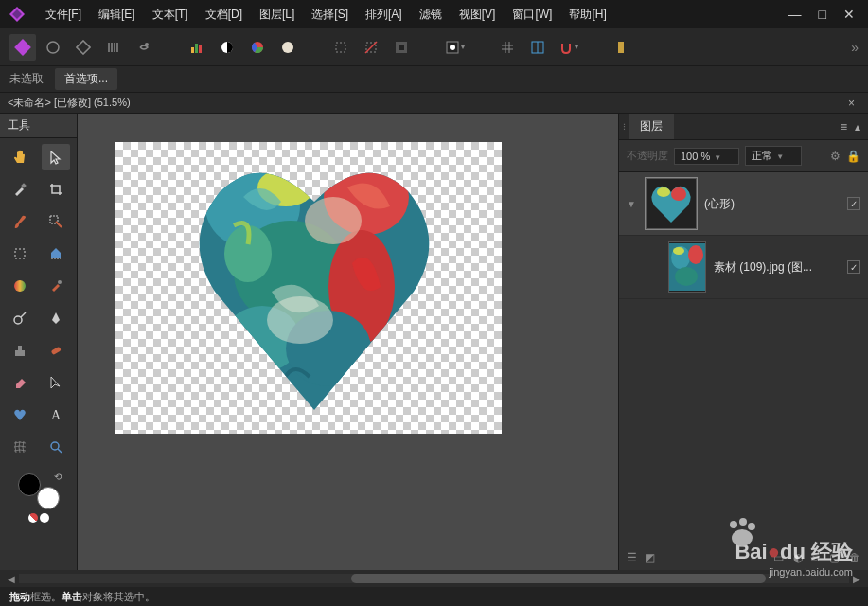 This screenshot has height=606, width=868. I want to click on document-tab: <未命名> [已修改] (51.5%), so click(69, 102).